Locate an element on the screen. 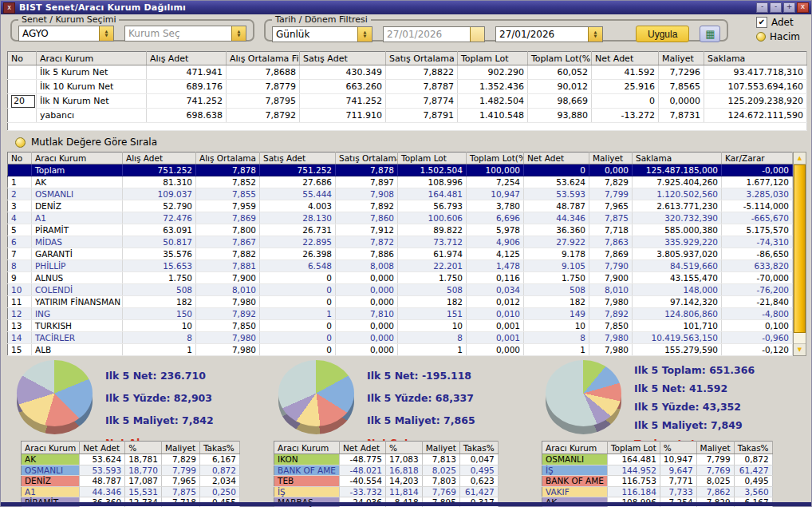  cell: 8,025 is located at coordinates (715, 481).